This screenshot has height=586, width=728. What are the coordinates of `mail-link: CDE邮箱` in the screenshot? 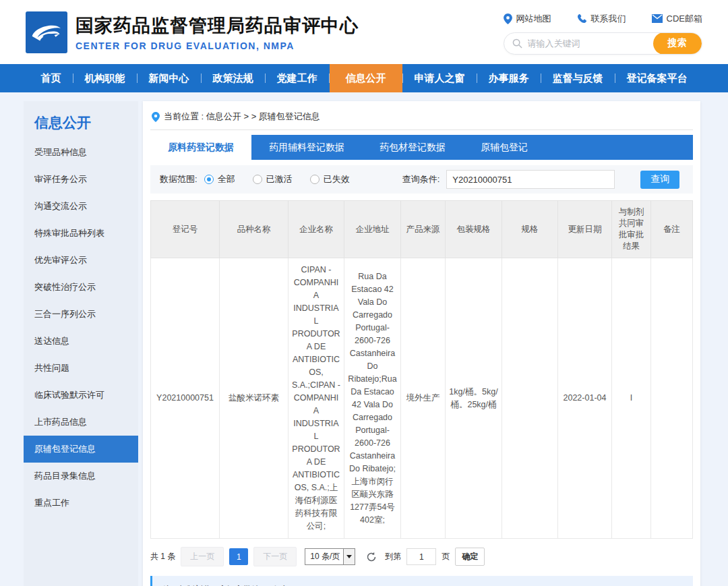 It's located at (677, 19).